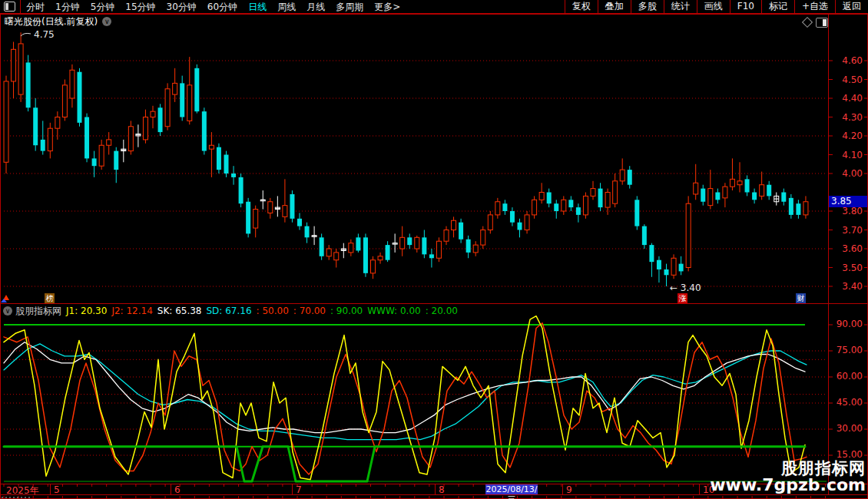 Image resolution: width=868 pixels, height=499 pixels. Describe the element at coordinates (647, 7) in the screenshot. I see `action-button: 多股` at that location.